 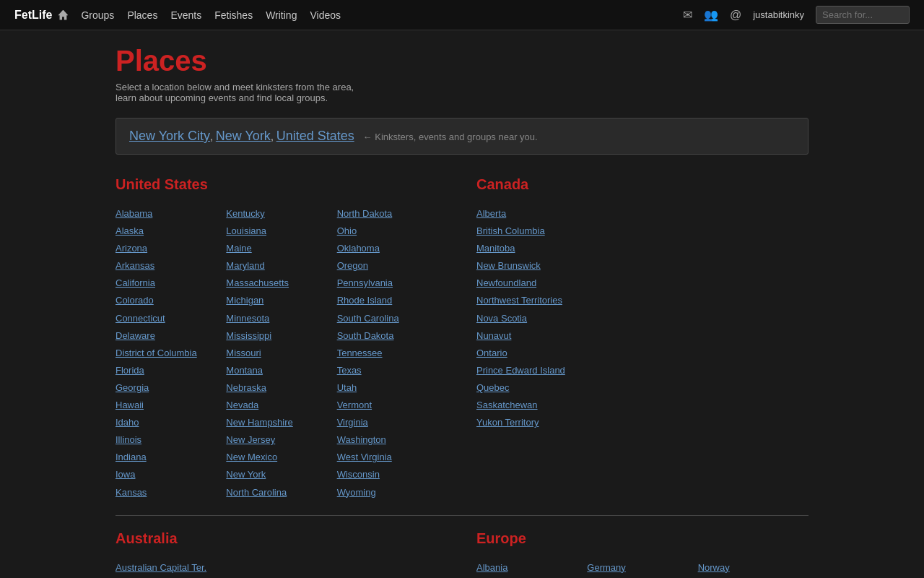 I want to click on list-item: Prince Edward Island, so click(x=642, y=371).